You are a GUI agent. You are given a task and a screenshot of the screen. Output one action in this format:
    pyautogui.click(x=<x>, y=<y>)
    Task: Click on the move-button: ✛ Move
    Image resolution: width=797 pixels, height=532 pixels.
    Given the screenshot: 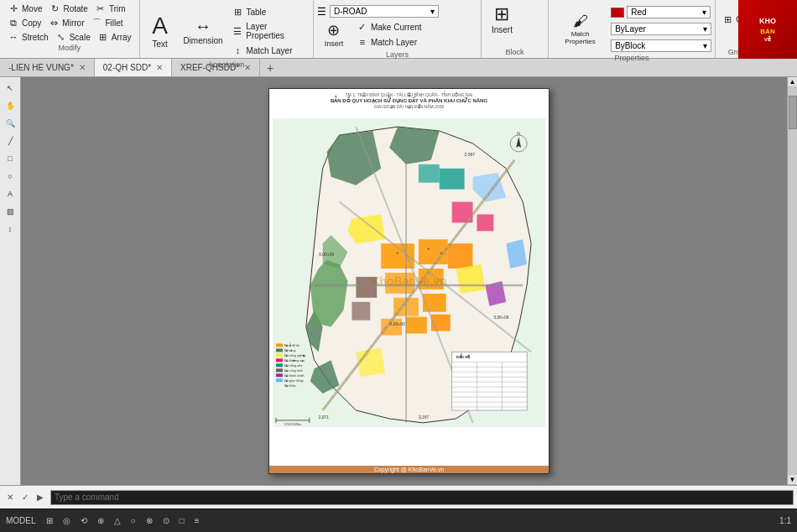 What is the action you would take?
    pyautogui.click(x=25, y=8)
    